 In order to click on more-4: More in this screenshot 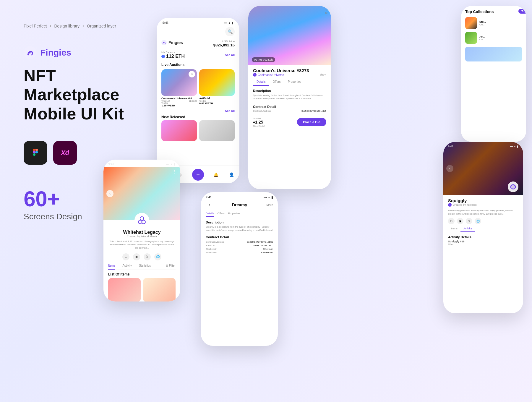, I will do `click(270, 205)`.